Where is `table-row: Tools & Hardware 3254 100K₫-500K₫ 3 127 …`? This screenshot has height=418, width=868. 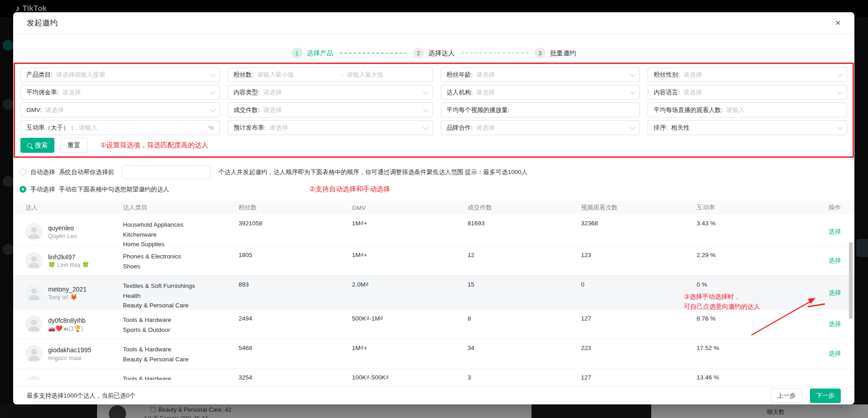 table-row: Tools & Hardware 3254 100K₫-500K₫ 3 127 … is located at coordinates (434, 374).